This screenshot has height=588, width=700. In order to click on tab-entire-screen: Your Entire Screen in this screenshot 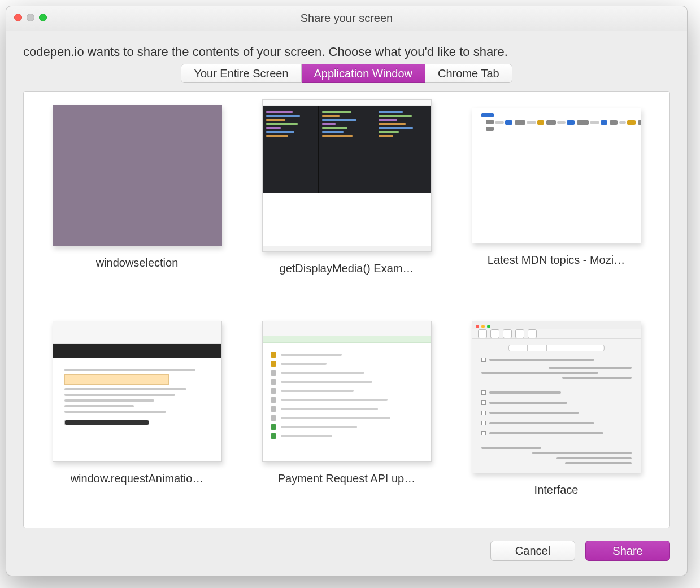, I will do `click(241, 73)`.